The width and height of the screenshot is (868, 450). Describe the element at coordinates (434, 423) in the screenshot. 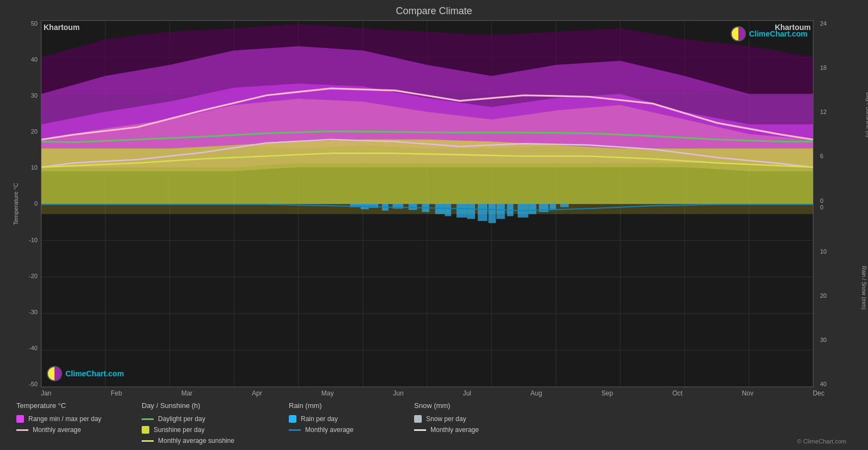

I see `legend-area: Temperature °C Range min / max per day M…` at that location.